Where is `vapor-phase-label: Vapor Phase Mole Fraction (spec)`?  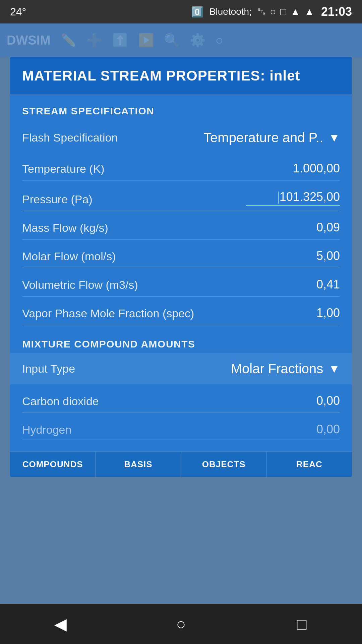
vapor-phase-label: Vapor Phase Mole Fraction (spec) is located at coordinates (134, 313).